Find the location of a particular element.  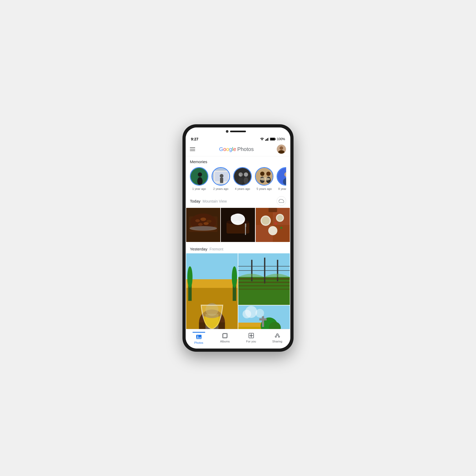

today-section-header: Today Mountain View is located at coordinates (238, 201).